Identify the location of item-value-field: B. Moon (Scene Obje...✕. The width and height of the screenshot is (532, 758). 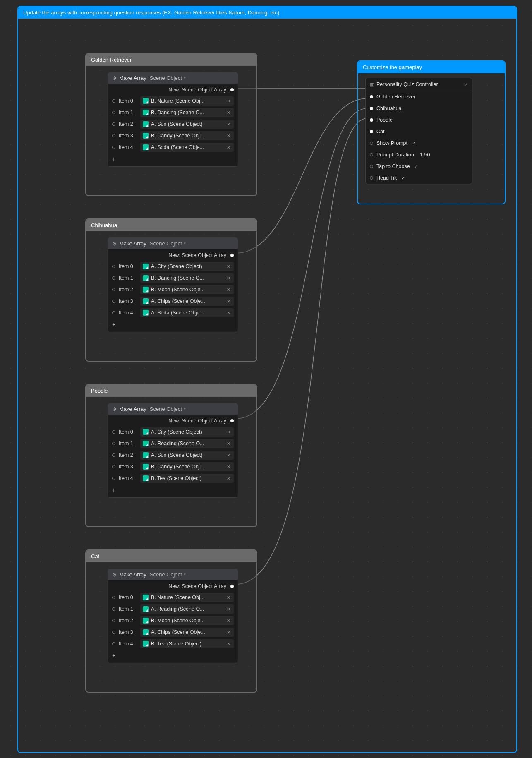
(187, 621).